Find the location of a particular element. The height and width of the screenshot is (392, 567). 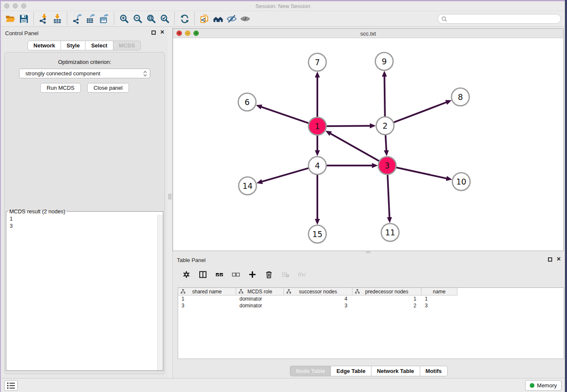

node-2: 2 is located at coordinates (385, 126).